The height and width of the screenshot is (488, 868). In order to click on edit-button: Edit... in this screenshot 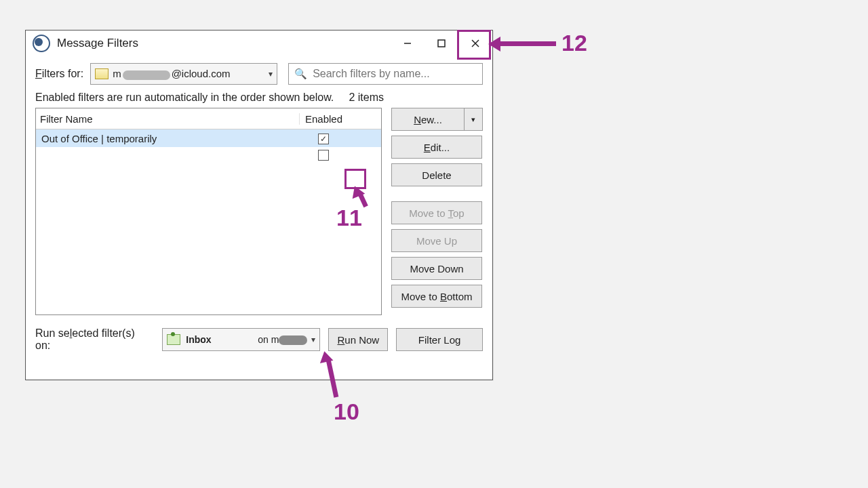, I will do `click(437, 147)`.